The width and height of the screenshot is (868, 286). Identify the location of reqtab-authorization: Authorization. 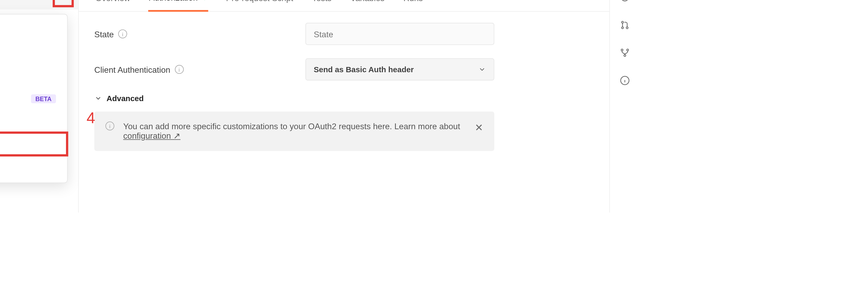
(178, 6).